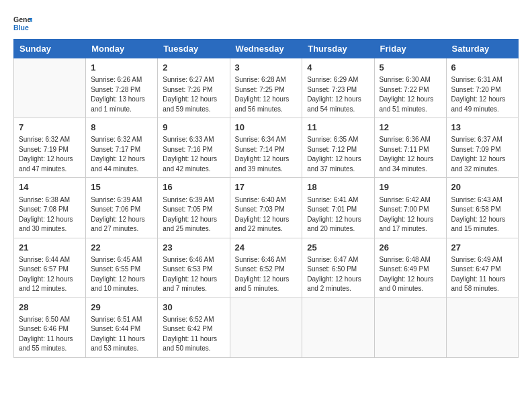  Describe the element at coordinates (122, 154) in the screenshot. I see `day-info: Sunrise: 6:32 AM Sunset: 7:17 PM Dayligh…` at that location.